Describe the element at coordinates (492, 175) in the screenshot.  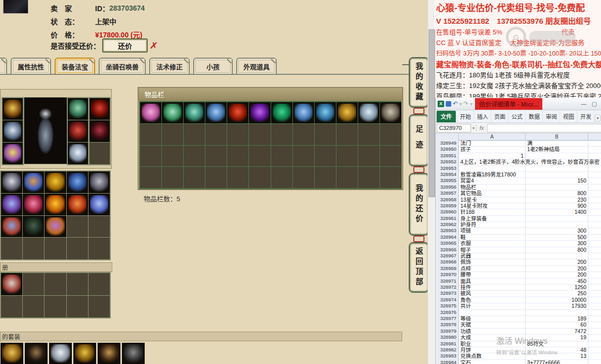
I see `cell-A328954: 敖雪凌霜189男龙17800` at that location.